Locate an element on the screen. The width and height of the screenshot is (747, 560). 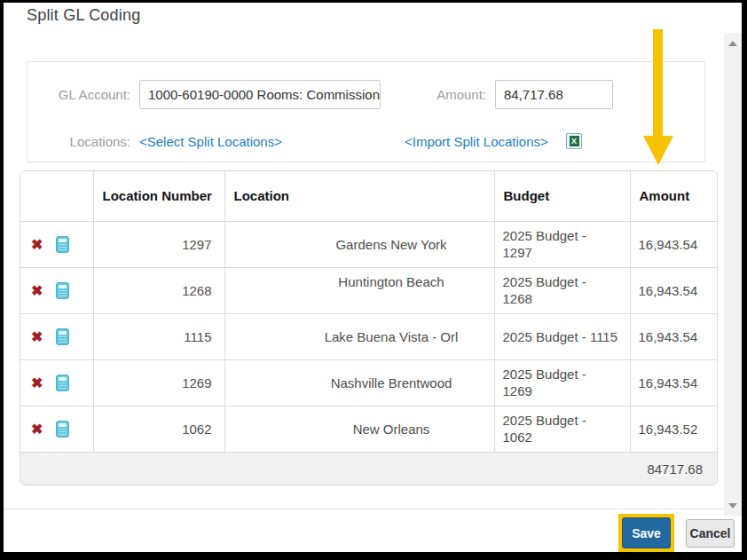
actions-column-header is located at coordinates (57, 196).